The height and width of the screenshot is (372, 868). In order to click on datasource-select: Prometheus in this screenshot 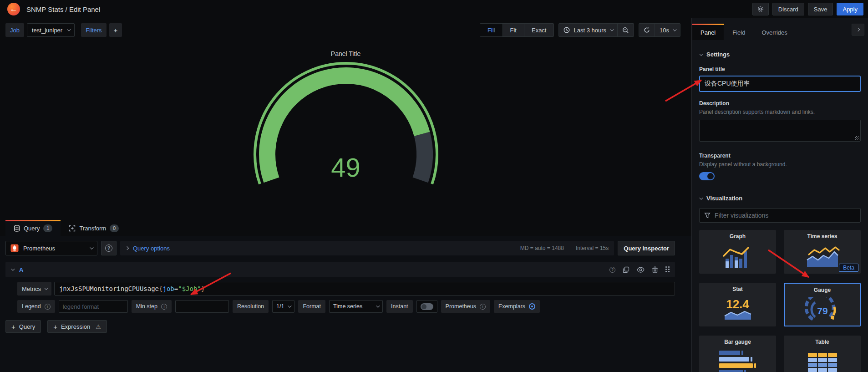, I will do `click(51, 248)`.